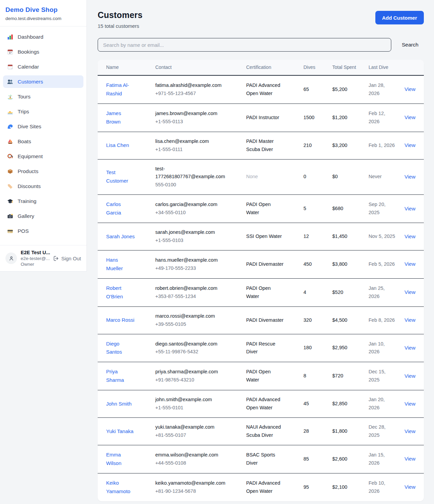 This screenshot has width=434, height=504. I want to click on sidebar-item-products: Products, so click(43, 171).